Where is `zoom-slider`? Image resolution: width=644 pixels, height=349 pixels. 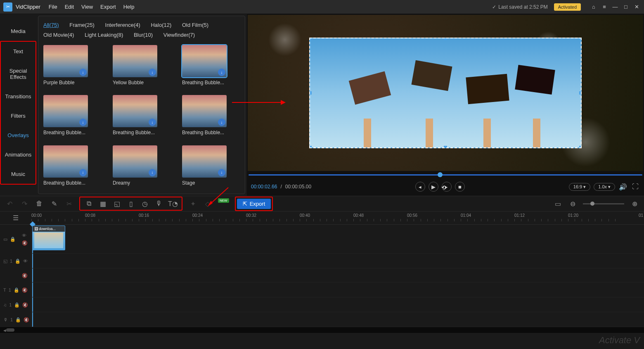
zoom-slider is located at coordinates (604, 204).